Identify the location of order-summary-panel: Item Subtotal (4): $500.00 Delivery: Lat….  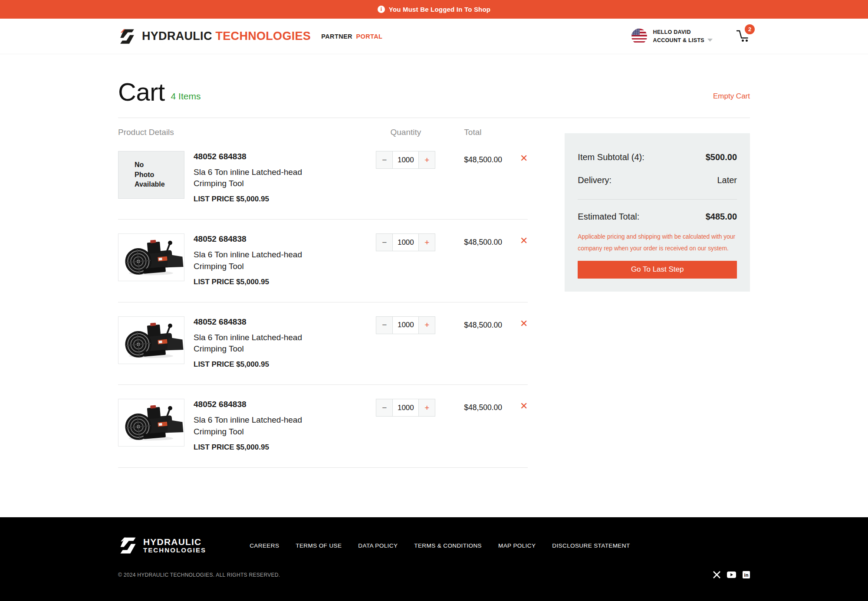
(657, 213).